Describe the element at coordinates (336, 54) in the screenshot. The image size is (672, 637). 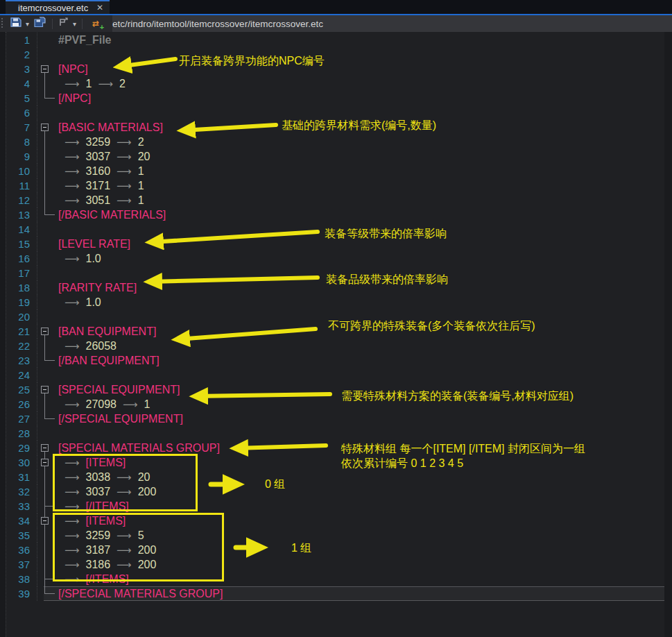
I see `code-line: 2` at that location.